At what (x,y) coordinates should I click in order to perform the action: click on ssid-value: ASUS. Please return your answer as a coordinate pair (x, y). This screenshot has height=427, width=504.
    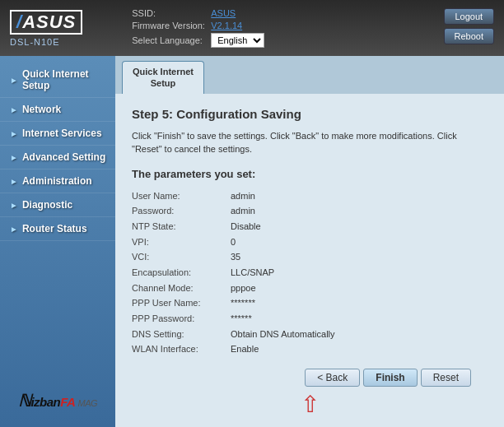
    Looking at the image, I should click on (223, 13).